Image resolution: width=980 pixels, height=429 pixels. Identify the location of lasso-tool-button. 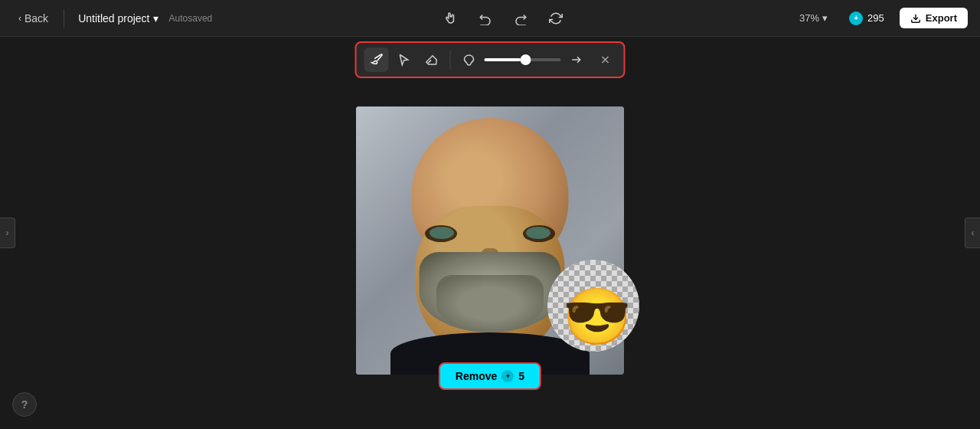
(469, 60).